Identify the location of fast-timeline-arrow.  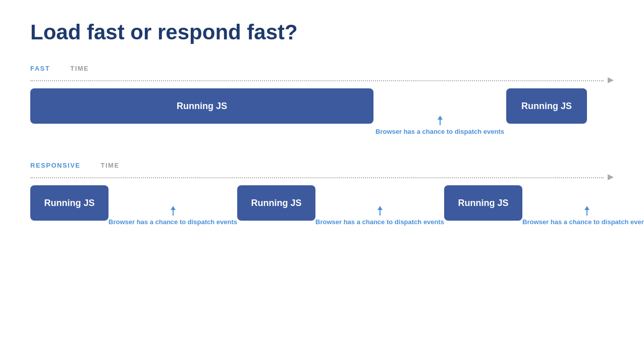
(322, 80).